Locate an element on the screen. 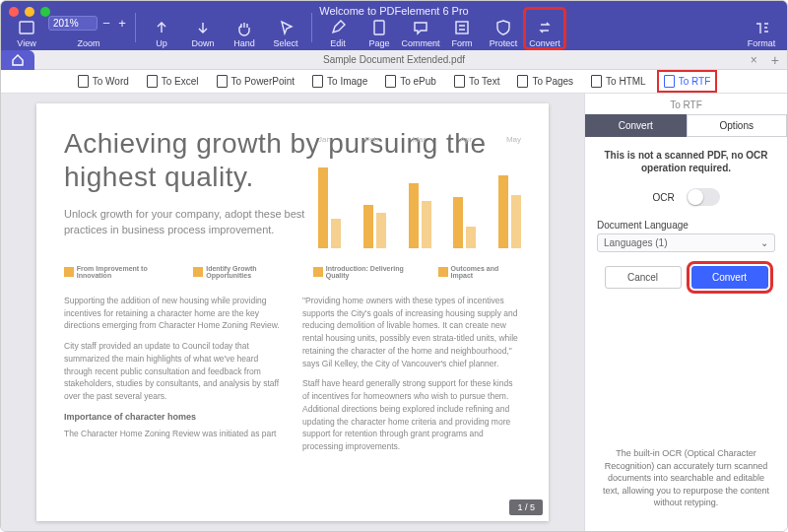  ocr-toggle is located at coordinates (703, 197).